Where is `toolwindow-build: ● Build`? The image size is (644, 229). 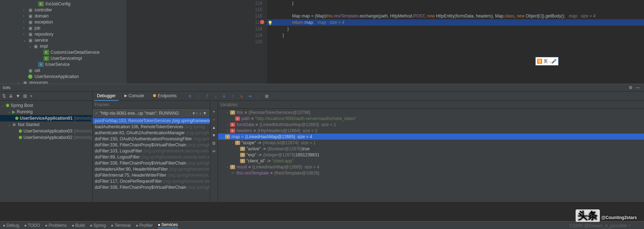 toolwindow-build: ● Build is located at coordinates (78, 225).